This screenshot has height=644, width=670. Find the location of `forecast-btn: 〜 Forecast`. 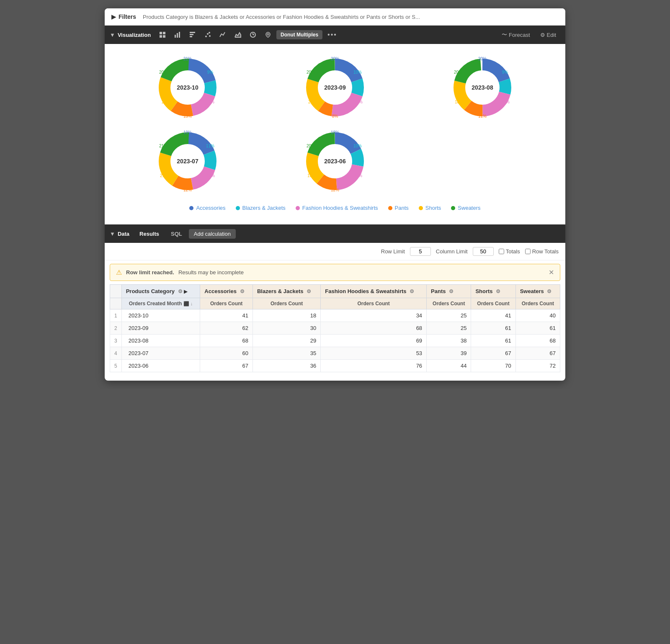

forecast-btn: 〜 Forecast is located at coordinates (516, 35).